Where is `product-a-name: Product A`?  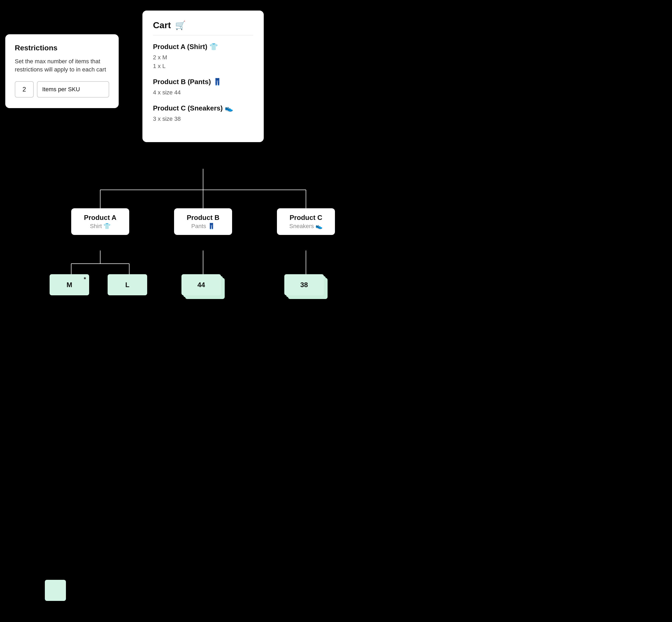
product-a-name: Product A is located at coordinates (100, 218).